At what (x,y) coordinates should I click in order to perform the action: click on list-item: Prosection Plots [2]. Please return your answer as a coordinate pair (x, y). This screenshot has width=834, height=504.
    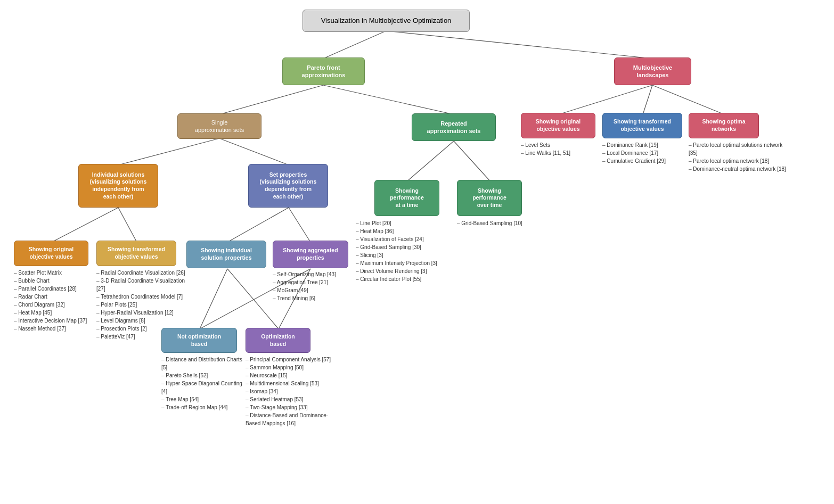
    Looking at the image, I should click on (141, 329).